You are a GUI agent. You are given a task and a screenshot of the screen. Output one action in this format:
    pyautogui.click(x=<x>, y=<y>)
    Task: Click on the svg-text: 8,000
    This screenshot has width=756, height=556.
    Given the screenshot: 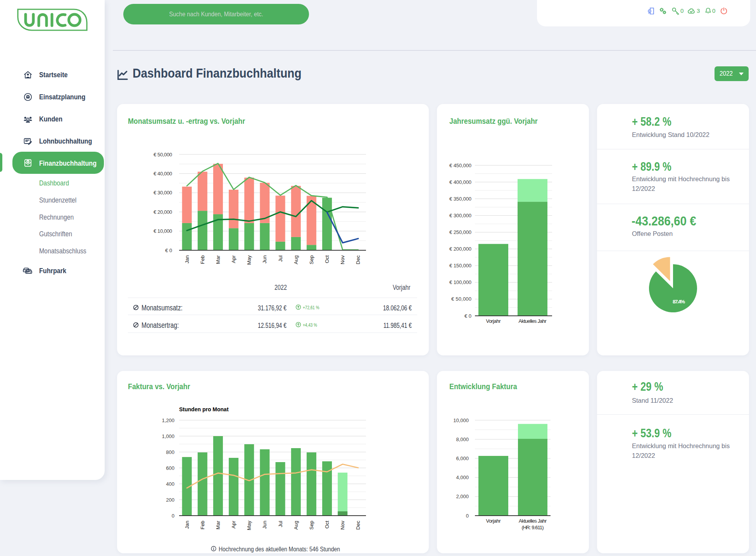 What is the action you would take?
    pyautogui.click(x=462, y=439)
    